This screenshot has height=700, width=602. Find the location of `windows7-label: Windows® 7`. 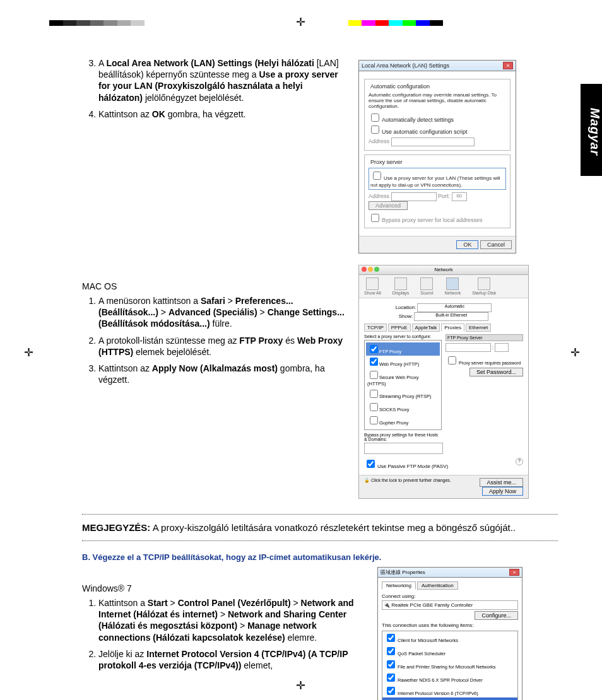

windows7-label: Windows® 7 is located at coordinates (224, 588).